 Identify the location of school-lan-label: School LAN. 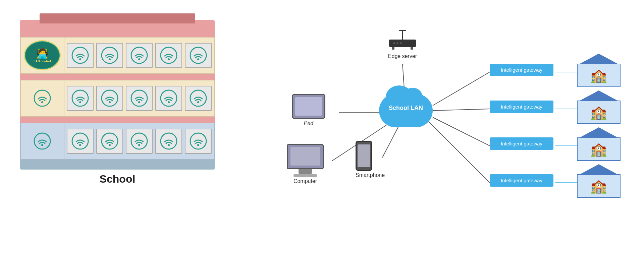
(406, 108).